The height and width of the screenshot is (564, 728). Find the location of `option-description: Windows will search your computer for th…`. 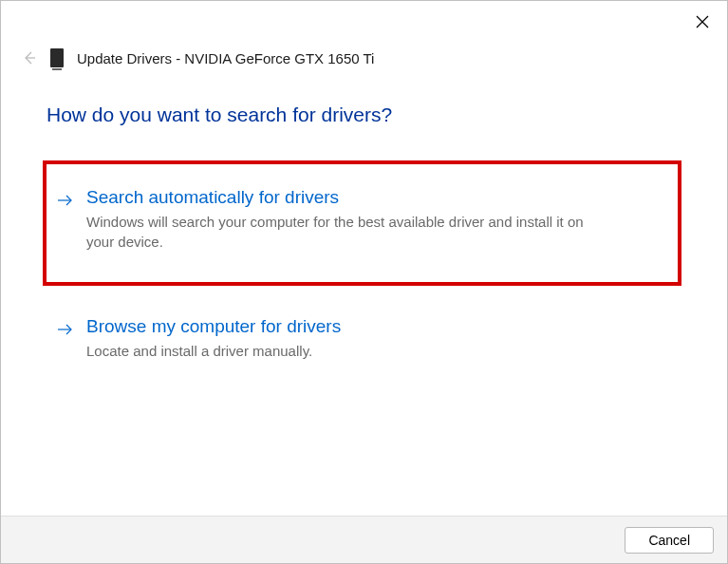

option-description: Windows will search your computer for th… is located at coordinates (343, 232).